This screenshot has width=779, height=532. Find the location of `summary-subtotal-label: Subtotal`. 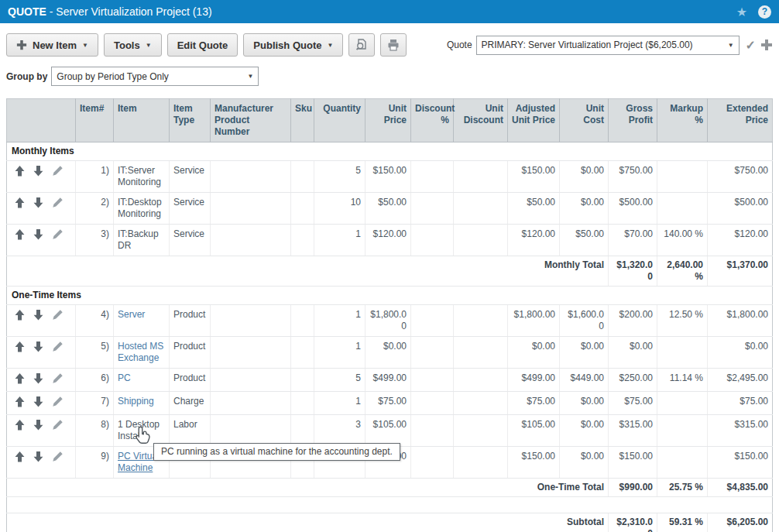

summary-subtotal-label: Subtotal is located at coordinates (308, 523).